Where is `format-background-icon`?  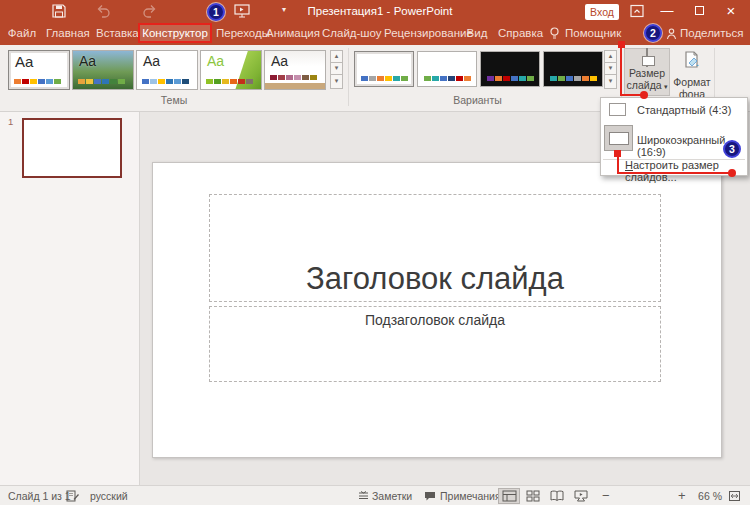
format-background-icon is located at coordinates (692, 61).